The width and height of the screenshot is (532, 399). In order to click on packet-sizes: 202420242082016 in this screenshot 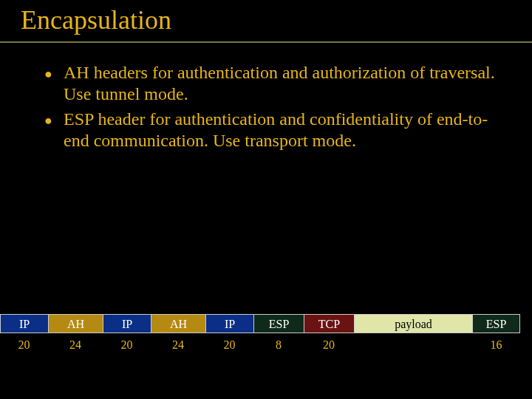, I will do `click(266, 347)`.